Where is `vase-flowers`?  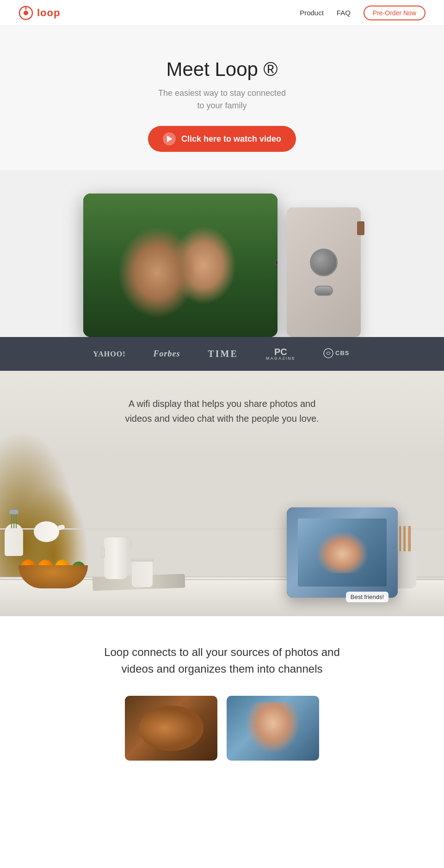
vase-flowers is located at coordinates (14, 519).